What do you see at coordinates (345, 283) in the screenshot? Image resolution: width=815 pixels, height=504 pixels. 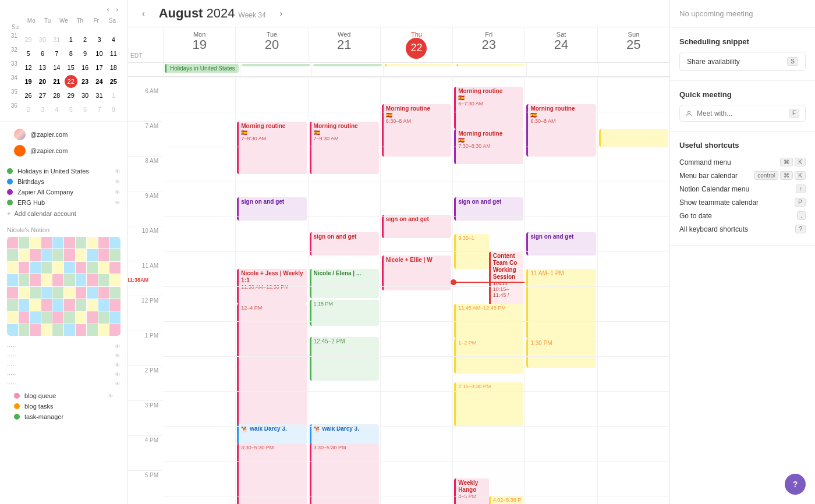 I see `event-nicole-elena-tue: Nicole / Elena | ...` at bounding box center [345, 283].